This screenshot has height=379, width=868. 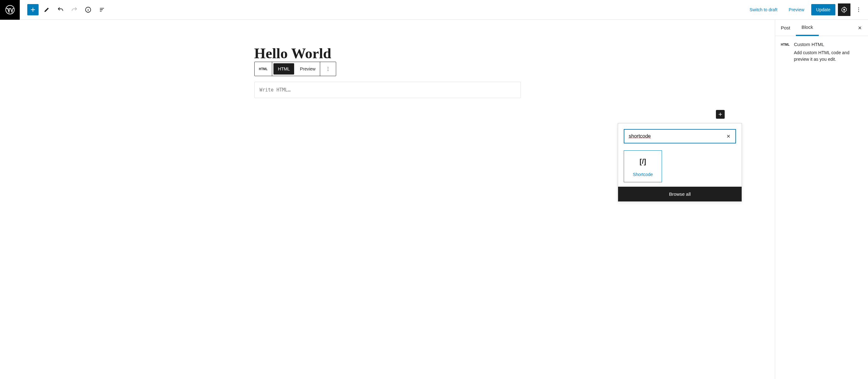 I want to click on block-description: Add custom HTML code and preview it as y…, so click(x=828, y=56).